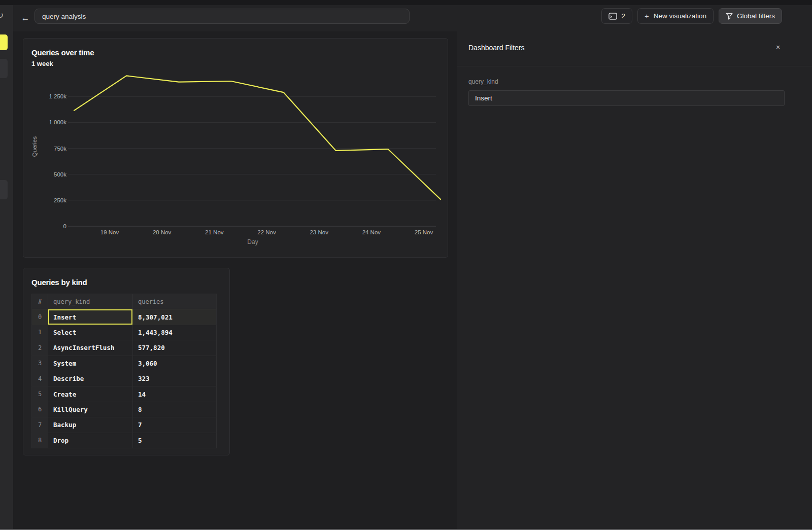  I want to click on queries-count-cell: 7, so click(175, 425).